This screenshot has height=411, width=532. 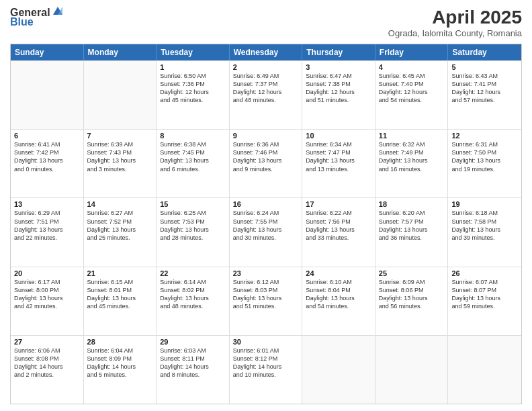 What do you see at coordinates (412, 273) in the screenshot?
I see `day-number: 25` at bounding box center [412, 273].